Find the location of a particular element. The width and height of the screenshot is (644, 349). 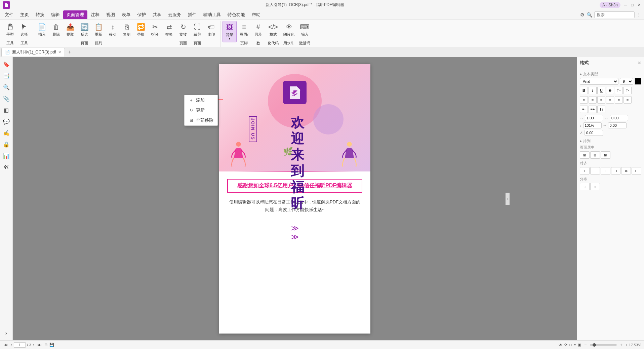

sidebar-icon-security: 🔒 is located at coordinates (6, 144).